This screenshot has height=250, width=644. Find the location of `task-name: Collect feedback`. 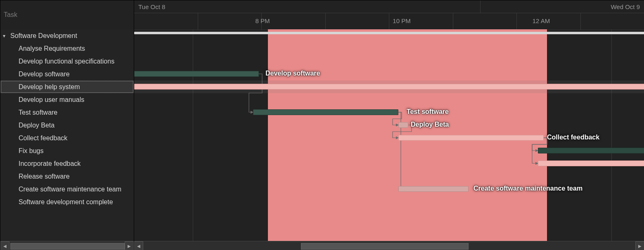

task-name: Collect feedback is located at coordinates (43, 138).